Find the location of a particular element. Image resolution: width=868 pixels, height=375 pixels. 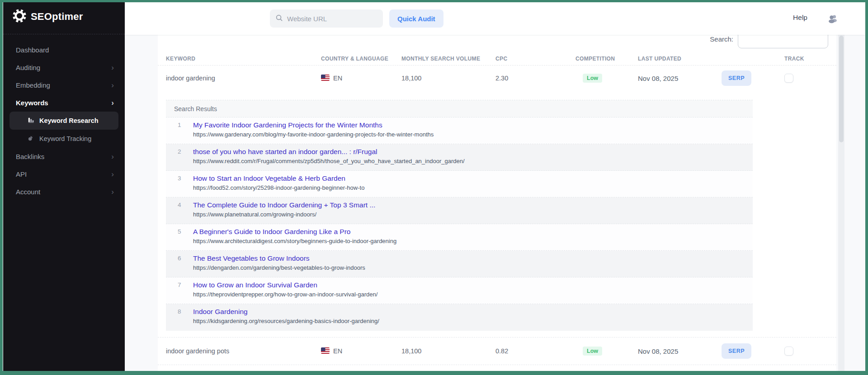

sidebar-divider is located at coordinates (64, 34).